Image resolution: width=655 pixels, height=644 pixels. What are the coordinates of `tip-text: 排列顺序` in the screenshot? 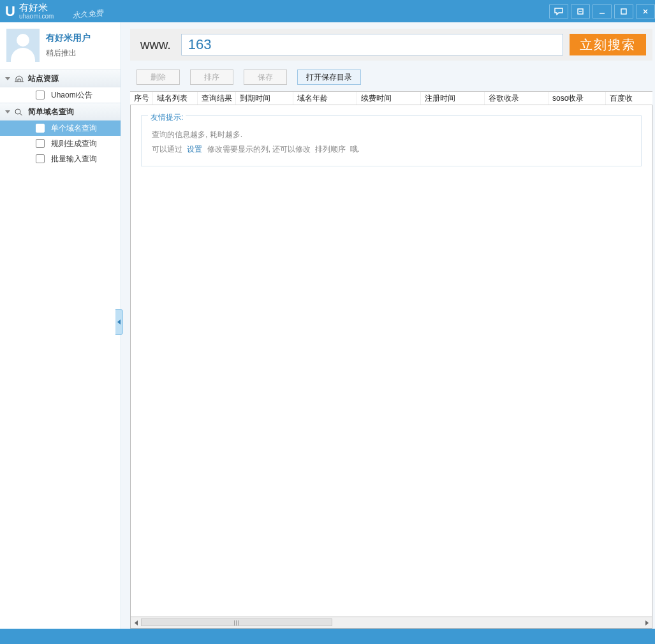 It's located at (330, 149).